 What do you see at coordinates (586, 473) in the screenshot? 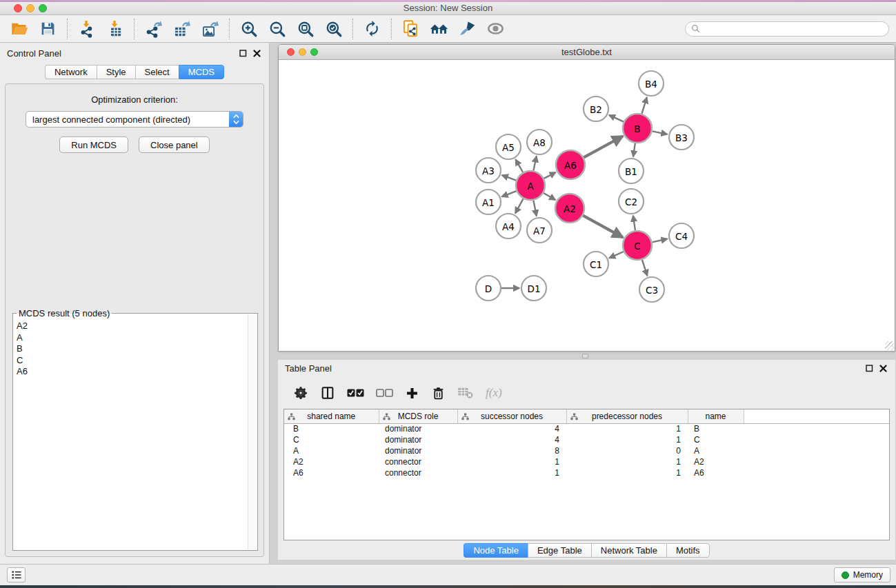
I see `table-row: A6connector11A6` at bounding box center [586, 473].